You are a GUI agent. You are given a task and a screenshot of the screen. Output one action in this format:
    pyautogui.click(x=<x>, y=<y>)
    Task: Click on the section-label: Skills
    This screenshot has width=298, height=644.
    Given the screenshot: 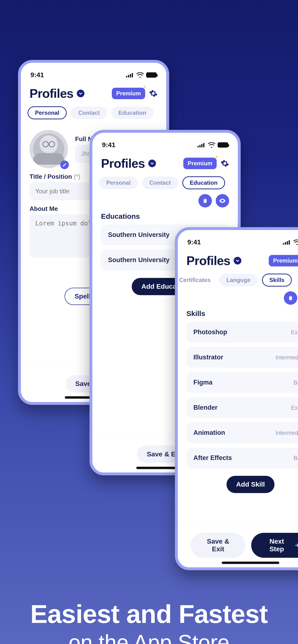 What is the action you would take?
    pyautogui.click(x=242, y=314)
    